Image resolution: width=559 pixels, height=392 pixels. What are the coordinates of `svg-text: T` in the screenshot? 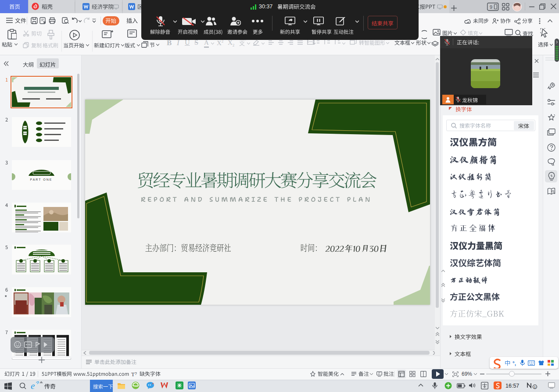 It's located at (133, 374).